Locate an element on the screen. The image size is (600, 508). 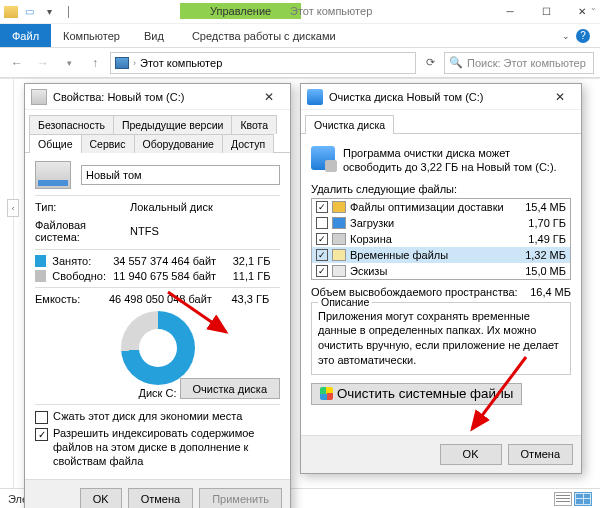
cleanup-title: Очистка диска Новый том (C:) is located at coordinates (406, 97).